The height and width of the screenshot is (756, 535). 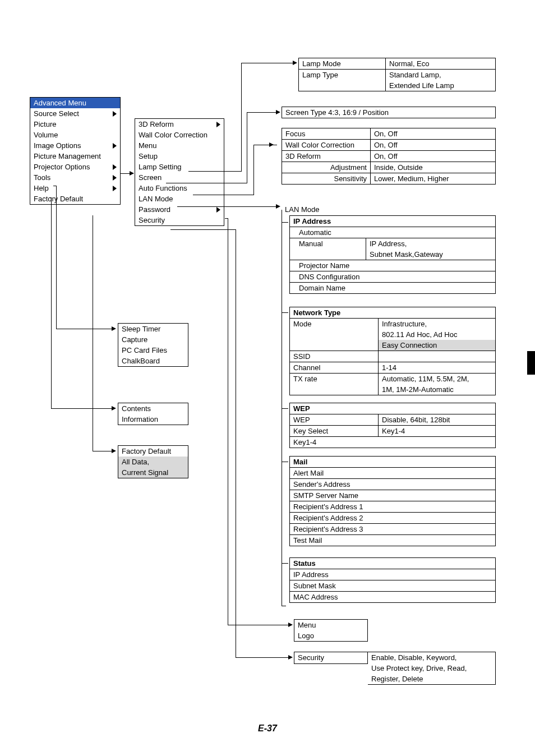 I want to click on lan-status-box: Status IP Address Subnet Mask MAC Addres…, so click(x=393, y=580).